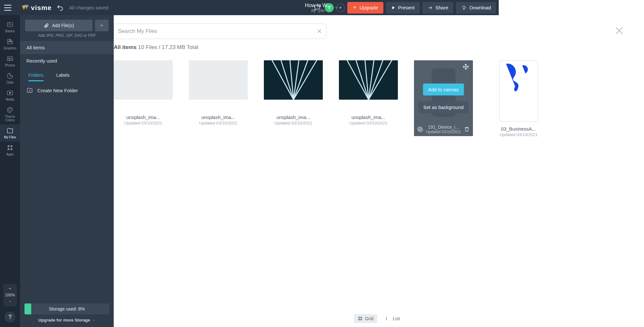 The width and height of the screenshot is (644, 327). What do you see at coordinates (36, 77) in the screenshot?
I see `tab-folders: Folders` at bounding box center [36, 77].